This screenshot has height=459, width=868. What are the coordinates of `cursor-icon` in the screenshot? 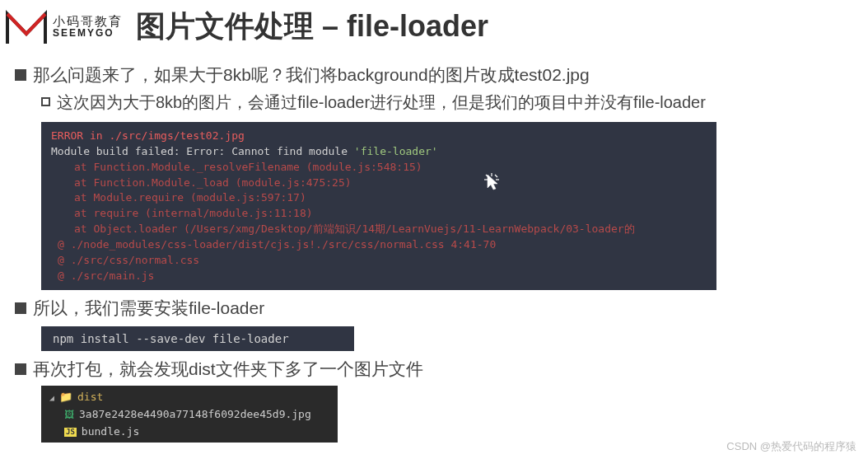 It's located at (492, 185).